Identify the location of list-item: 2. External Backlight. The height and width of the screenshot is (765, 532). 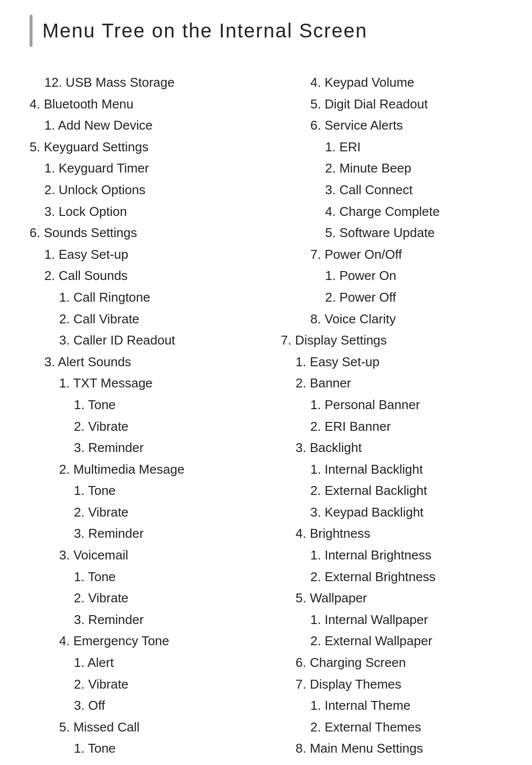
(392, 491).